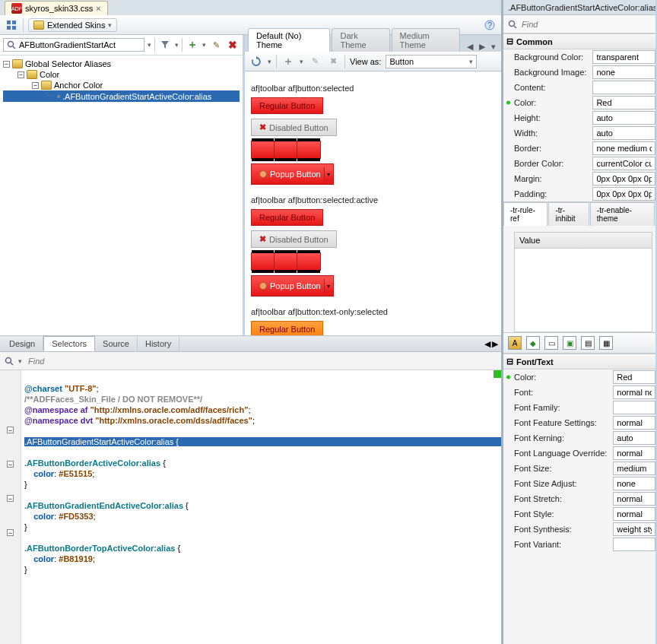 The image size is (657, 644). Describe the element at coordinates (122, 96) in the screenshot. I see `tree-leaf-selected: ⋯.AFButtonGradientStartActiveColor:alias` at that location.